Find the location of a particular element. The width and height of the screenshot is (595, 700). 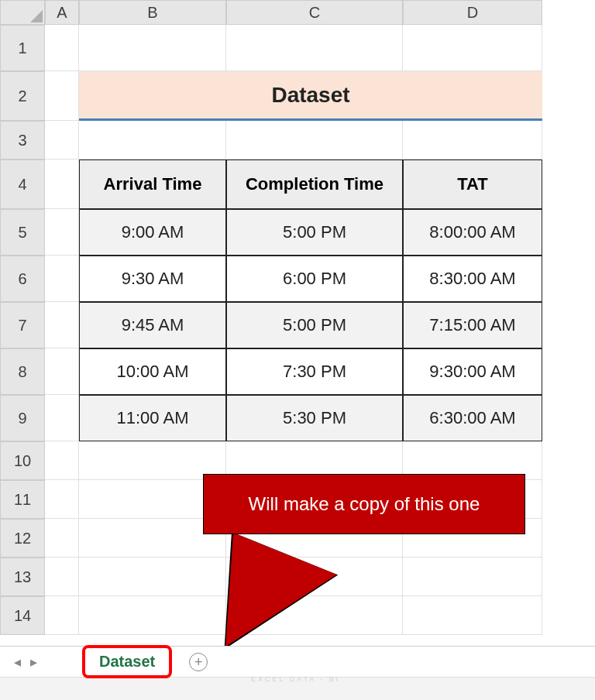

cell-D13 is located at coordinates (473, 577).